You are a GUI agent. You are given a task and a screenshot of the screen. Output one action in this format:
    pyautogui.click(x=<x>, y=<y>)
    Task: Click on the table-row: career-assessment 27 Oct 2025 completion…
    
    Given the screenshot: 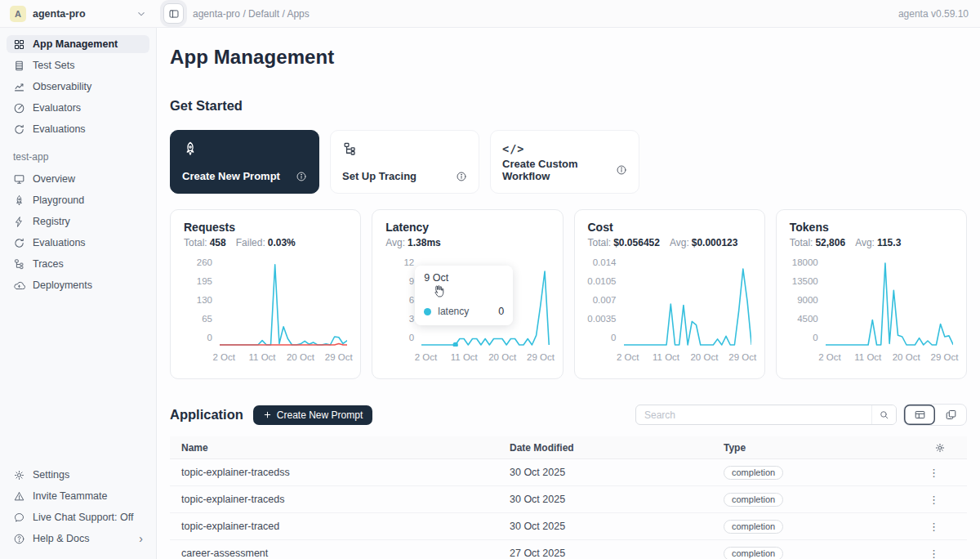 What is the action you would take?
    pyautogui.click(x=568, y=549)
    